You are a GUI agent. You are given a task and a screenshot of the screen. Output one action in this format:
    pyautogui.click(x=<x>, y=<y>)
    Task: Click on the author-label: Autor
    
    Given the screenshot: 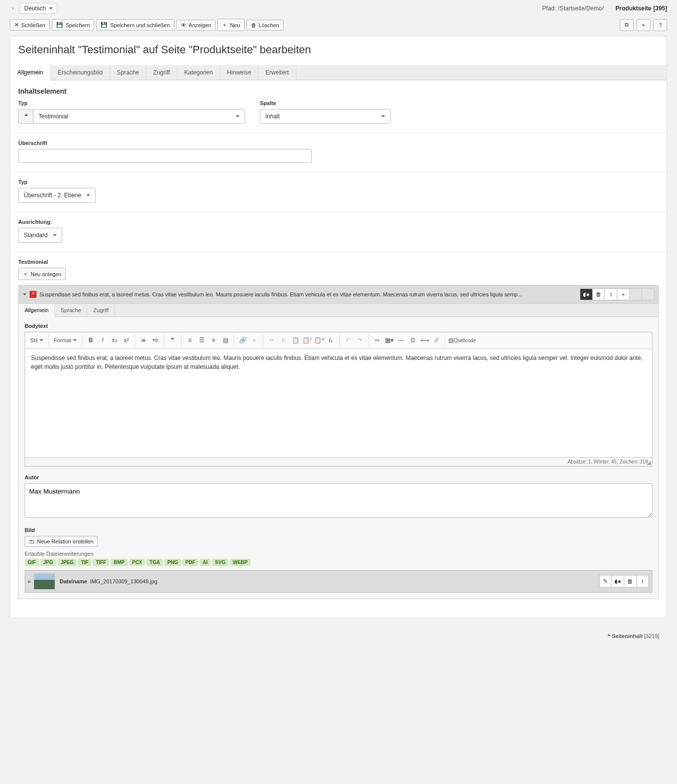 What is the action you would take?
    pyautogui.click(x=338, y=477)
    